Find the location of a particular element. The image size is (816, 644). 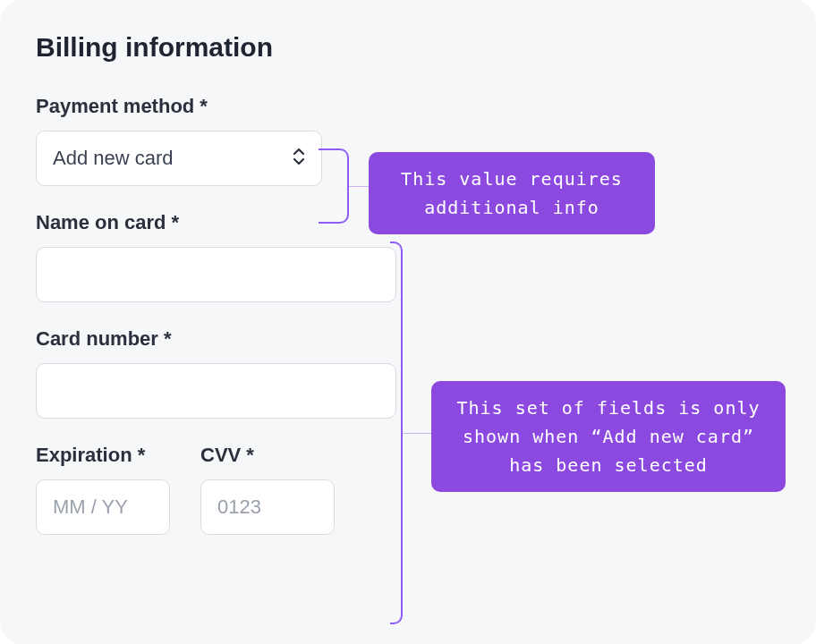

name-on-card-input is located at coordinates (217, 275).